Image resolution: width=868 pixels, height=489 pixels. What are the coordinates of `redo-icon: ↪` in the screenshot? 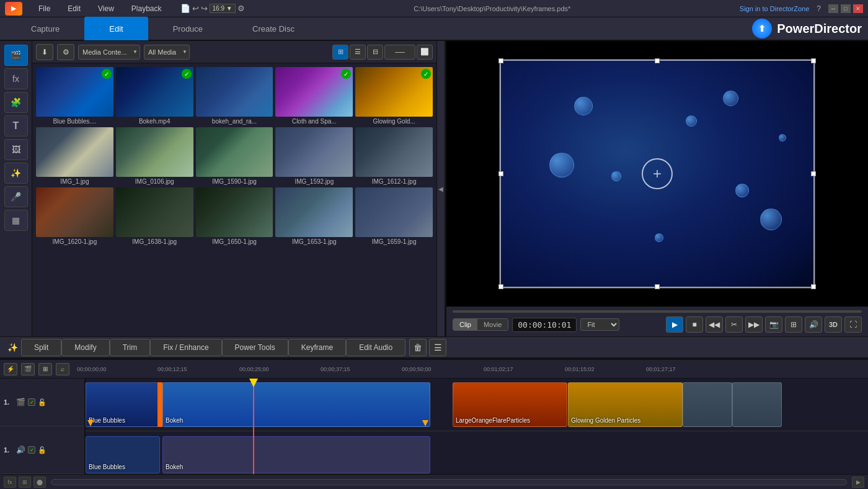 It's located at (205, 9).